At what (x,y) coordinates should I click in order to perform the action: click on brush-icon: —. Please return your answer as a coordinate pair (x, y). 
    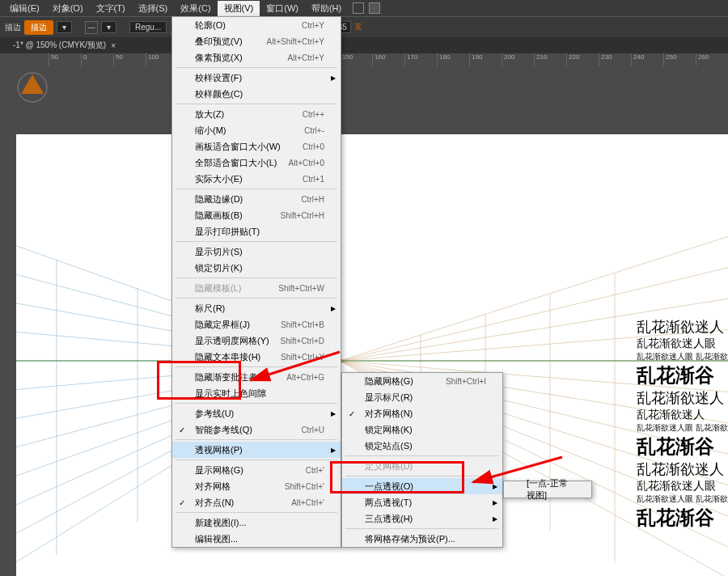
    Looking at the image, I should click on (91, 28).